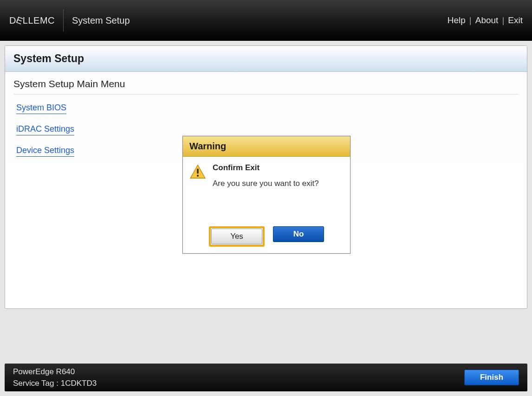  I want to click on yes-button-highlight: Yes, so click(237, 236).